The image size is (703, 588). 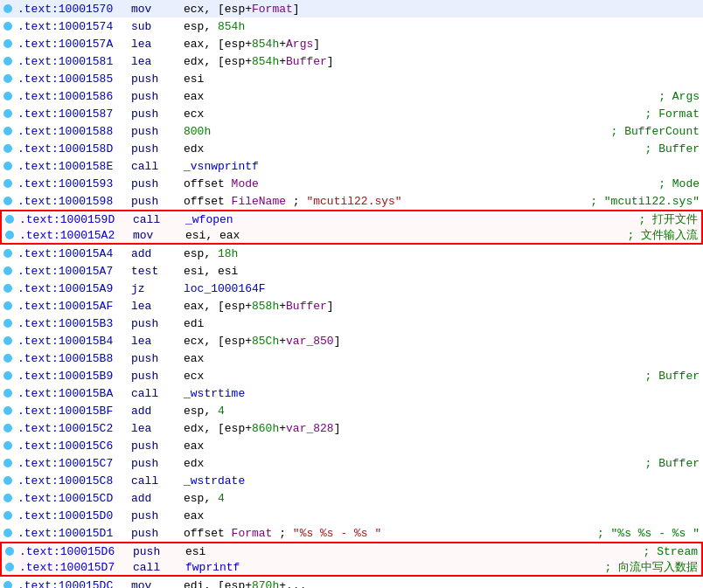 I want to click on table-row: .text:10001570movecx, [esp+Format], so click(x=352, y=9).